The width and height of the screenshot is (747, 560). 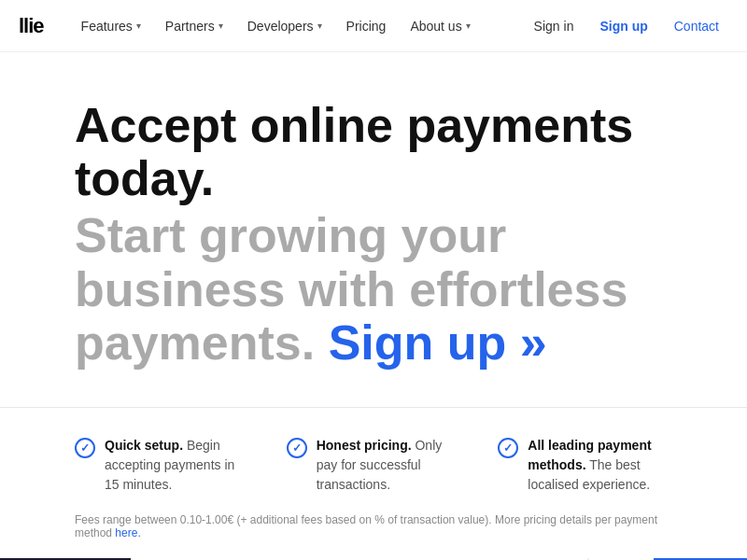 What do you see at coordinates (440, 26) in the screenshot?
I see `nav-item-about: About us ▾` at bounding box center [440, 26].